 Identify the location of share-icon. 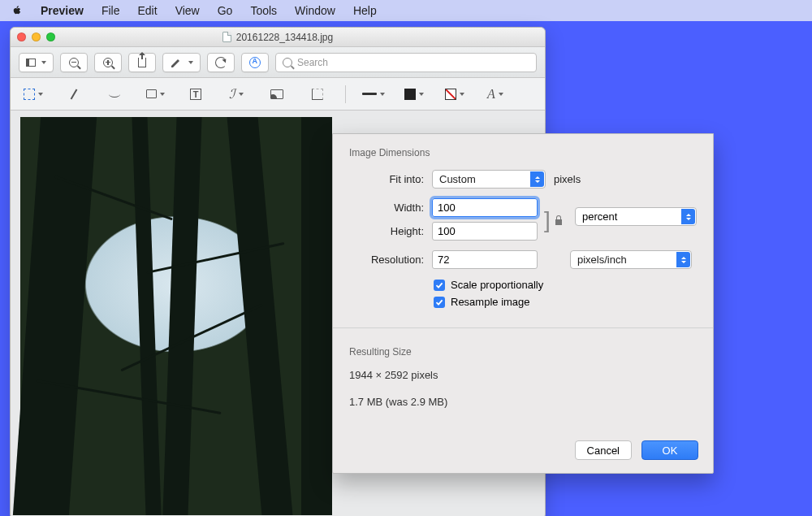
(142, 63).